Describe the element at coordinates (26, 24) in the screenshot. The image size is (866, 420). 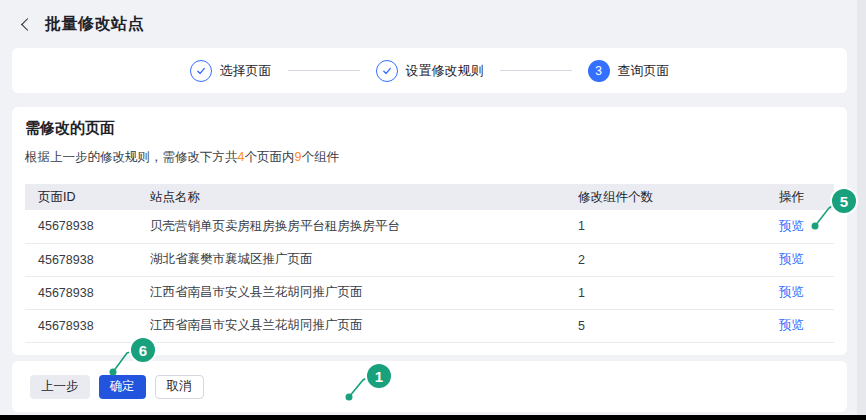
I see `back-button` at that location.